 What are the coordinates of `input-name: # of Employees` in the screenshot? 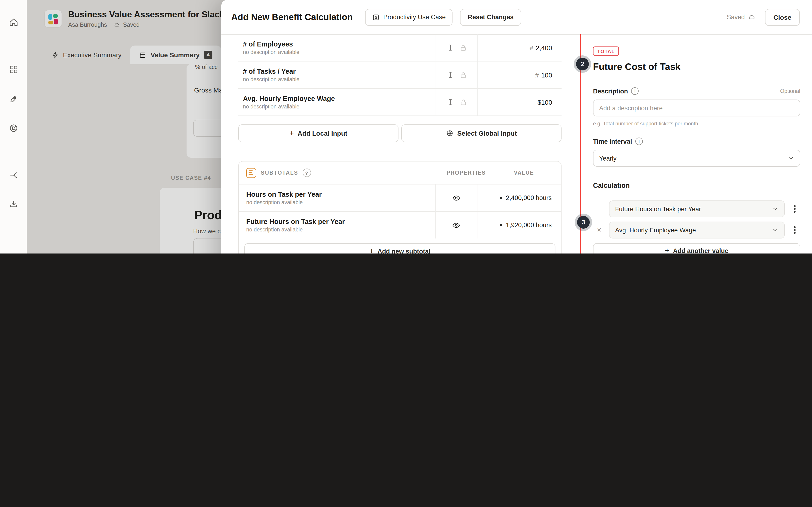 It's located at (339, 44).